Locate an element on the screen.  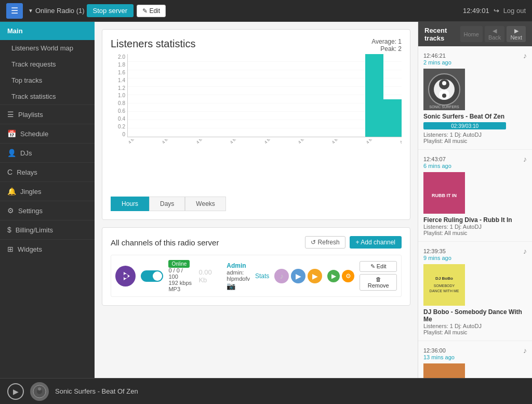
stop-server-button: Stop server is located at coordinates (110, 10).